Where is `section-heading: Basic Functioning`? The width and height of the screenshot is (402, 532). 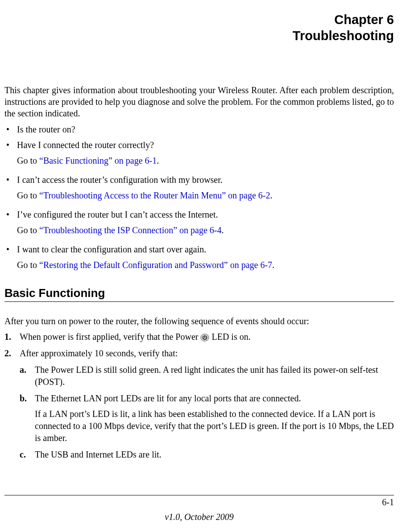
section-heading: Basic Functioning is located at coordinates (199, 293).